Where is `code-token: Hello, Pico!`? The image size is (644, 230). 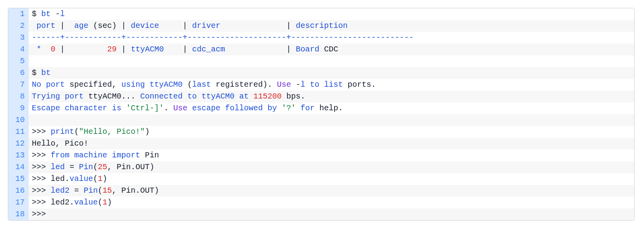
code-token: Hello, Pico! is located at coordinates (60, 144).